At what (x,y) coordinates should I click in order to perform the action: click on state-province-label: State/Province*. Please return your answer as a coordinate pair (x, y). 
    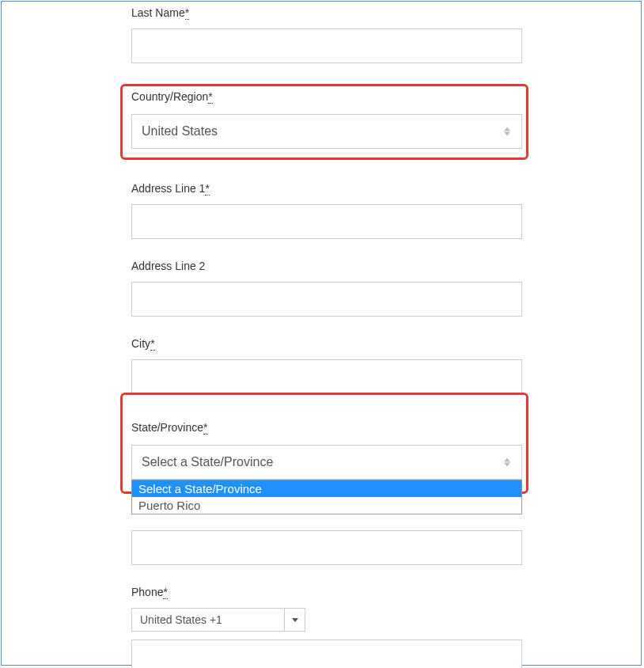
    Looking at the image, I should click on (327, 427).